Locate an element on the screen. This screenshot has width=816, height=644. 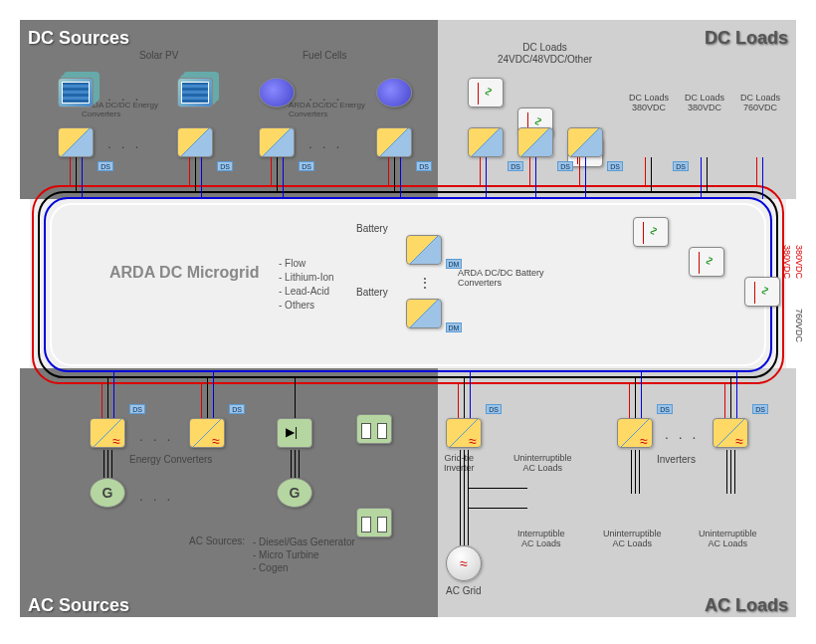
label-ac-loads: AC Loads is located at coordinates (746, 605).